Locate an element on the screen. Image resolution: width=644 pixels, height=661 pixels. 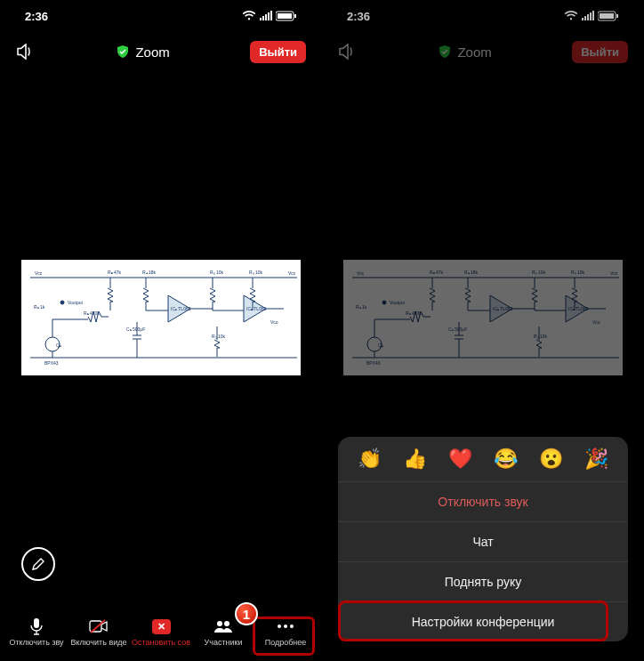
svg-text: IC₂ TL082 is located at coordinates (256, 309).